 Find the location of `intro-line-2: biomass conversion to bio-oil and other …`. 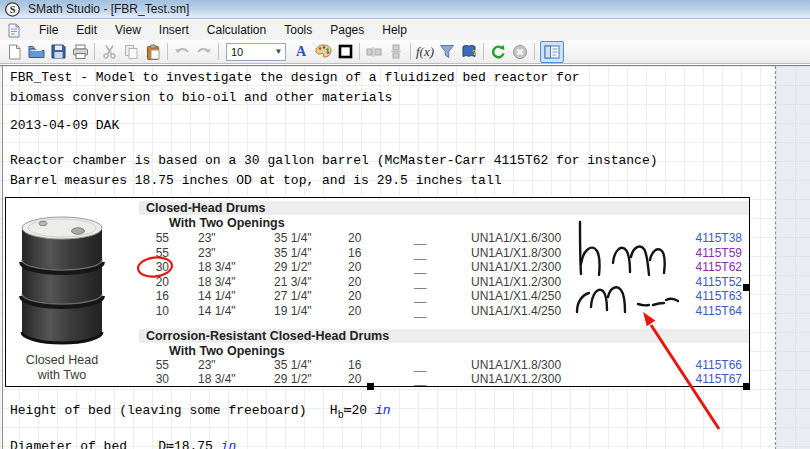

intro-line-2: biomass conversion to bio-oil and other … is located at coordinates (201, 98).